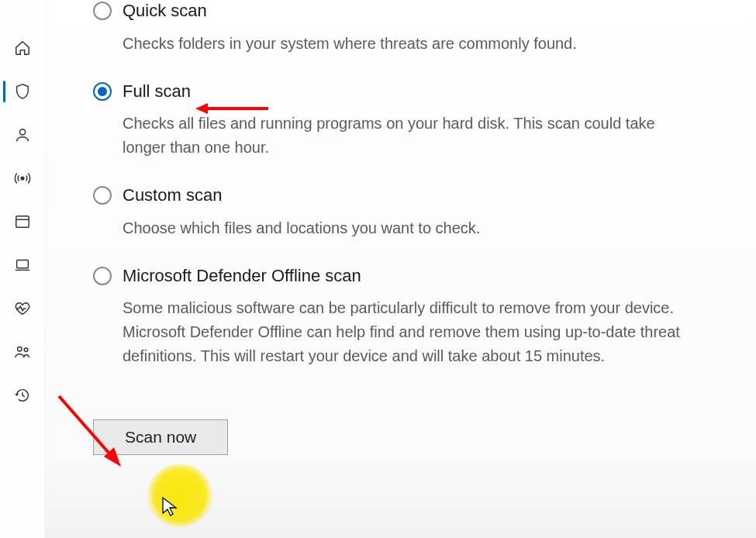 The image size is (756, 538). I want to click on option-desc: Choose which files and locations you wan…, so click(402, 228).